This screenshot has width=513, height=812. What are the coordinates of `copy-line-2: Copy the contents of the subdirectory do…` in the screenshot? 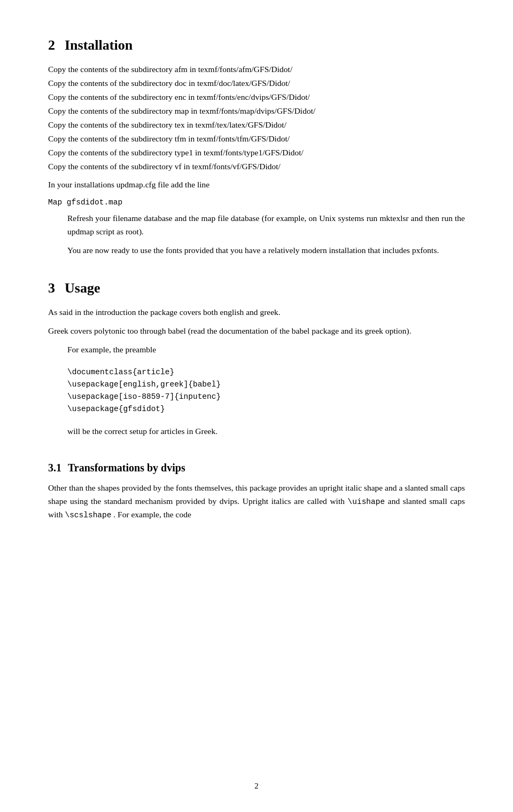 It's located at (256, 83).